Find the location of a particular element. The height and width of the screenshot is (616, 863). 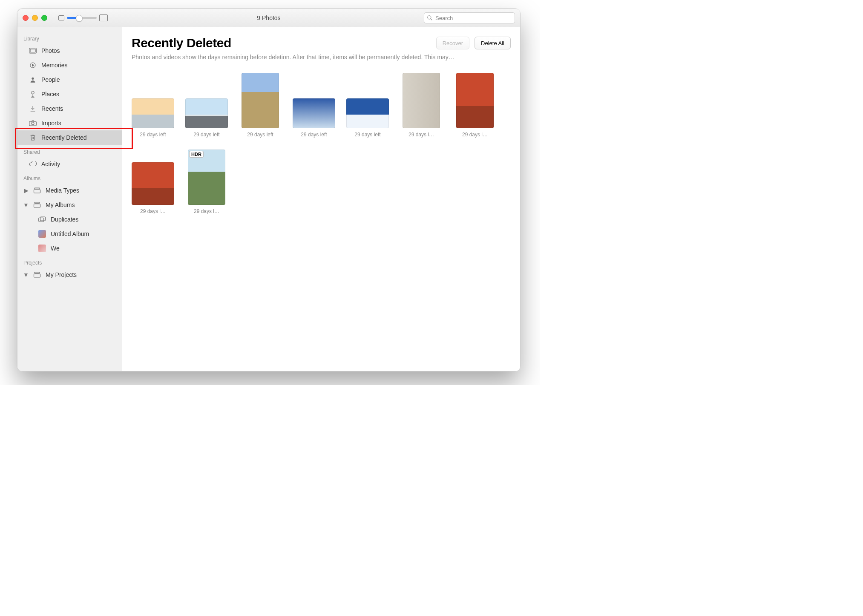

minimize-window-button is located at coordinates (35, 18).